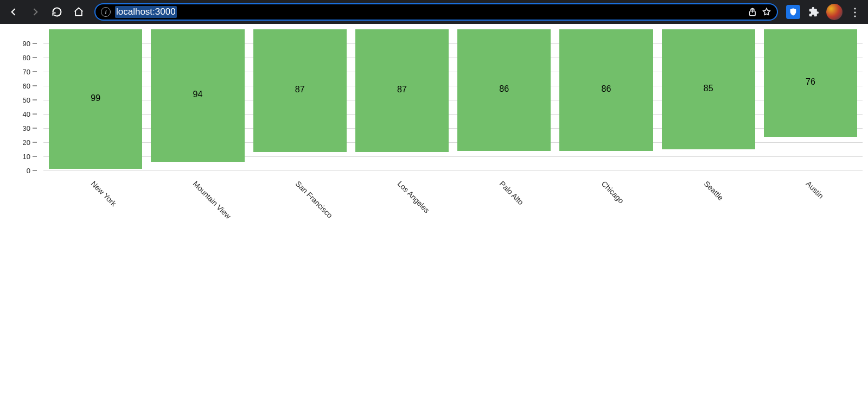 Image resolution: width=868 pixels, height=398 pixels. I want to click on x-tick-label: New York, so click(104, 193).